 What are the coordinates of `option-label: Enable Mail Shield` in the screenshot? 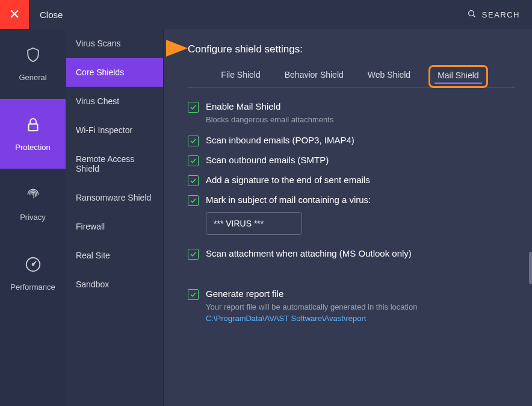 It's located at (360, 106).